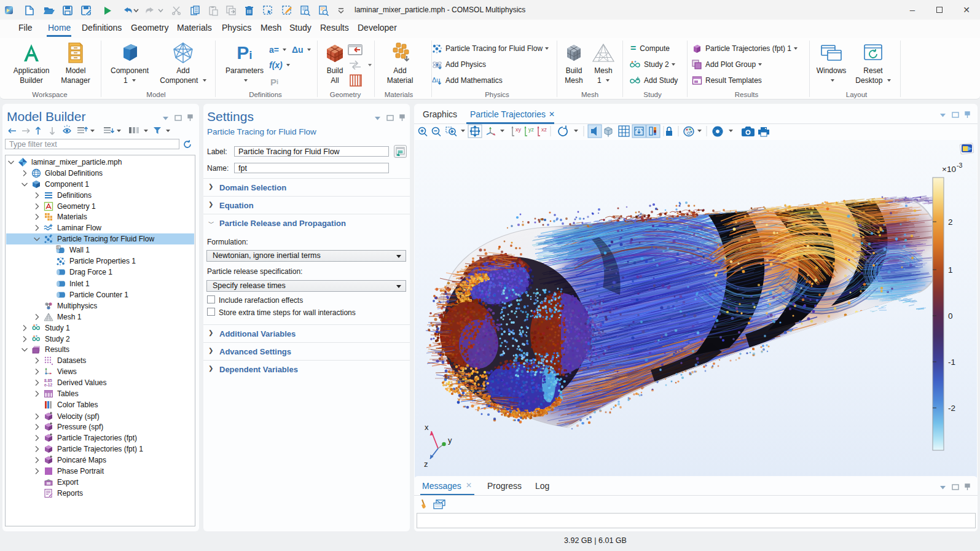 The image size is (980, 551). Describe the element at coordinates (952, 362) in the screenshot. I see `svg-text: -1` at that location.